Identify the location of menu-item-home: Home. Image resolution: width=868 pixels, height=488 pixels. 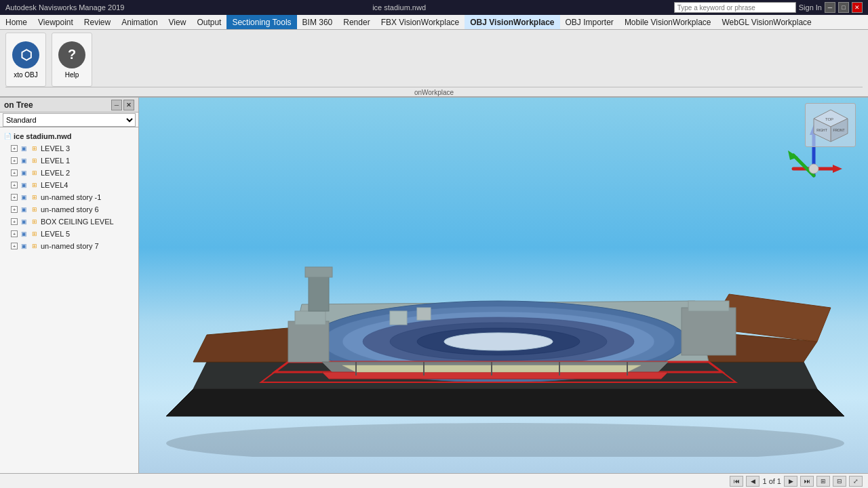
(16, 22).